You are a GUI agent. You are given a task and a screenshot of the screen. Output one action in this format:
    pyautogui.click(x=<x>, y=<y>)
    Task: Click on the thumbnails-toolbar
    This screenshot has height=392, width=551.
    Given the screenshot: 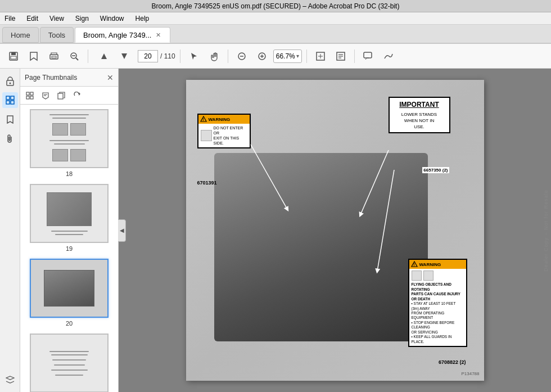 What is the action you would take?
    pyautogui.click(x=69, y=96)
    